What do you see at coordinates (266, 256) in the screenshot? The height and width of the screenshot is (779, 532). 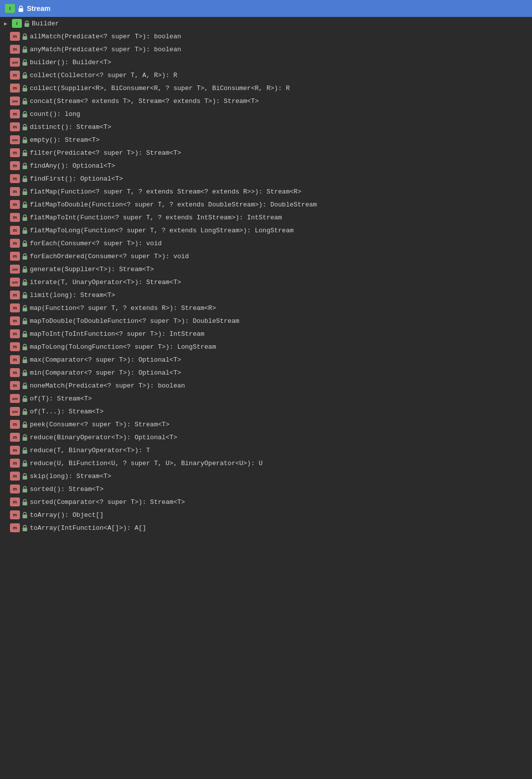 I see `list-item: m forEachOrdered(Consumer<? super T>): v…` at bounding box center [266, 256].